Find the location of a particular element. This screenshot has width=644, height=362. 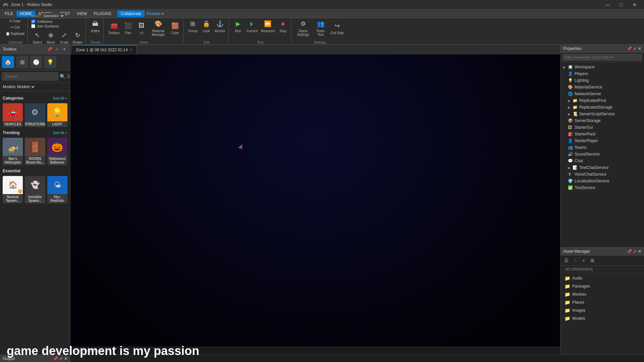

search-input is located at coordinates (30, 76).